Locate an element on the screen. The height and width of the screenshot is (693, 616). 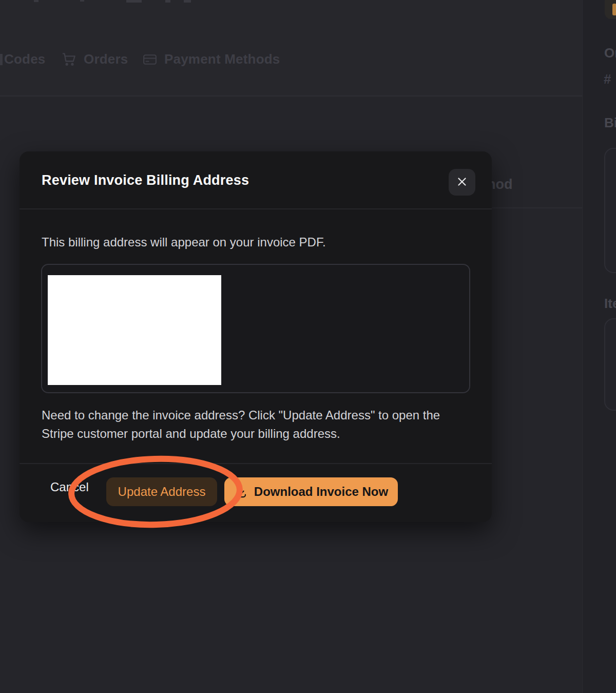
sidebar-items-heading: Ite is located at coordinates (610, 304).